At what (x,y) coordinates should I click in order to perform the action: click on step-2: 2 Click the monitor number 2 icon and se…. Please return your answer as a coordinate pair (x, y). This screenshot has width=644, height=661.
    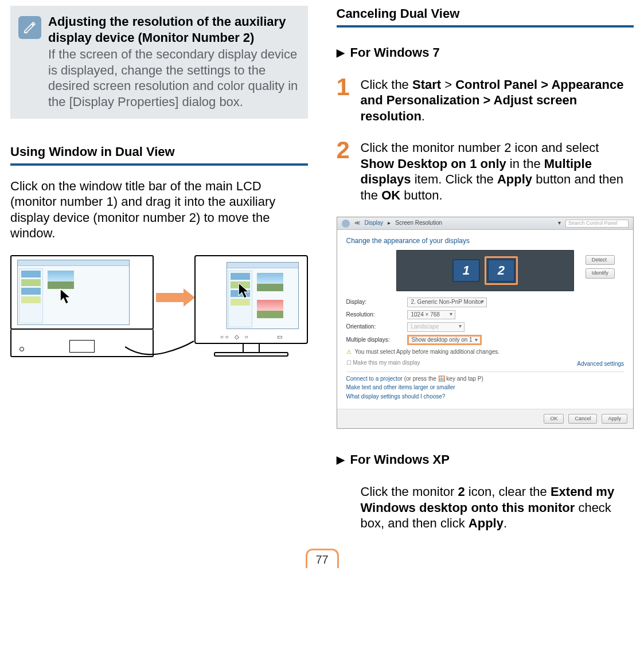
    Looking at the image, I should click on (485, 171).